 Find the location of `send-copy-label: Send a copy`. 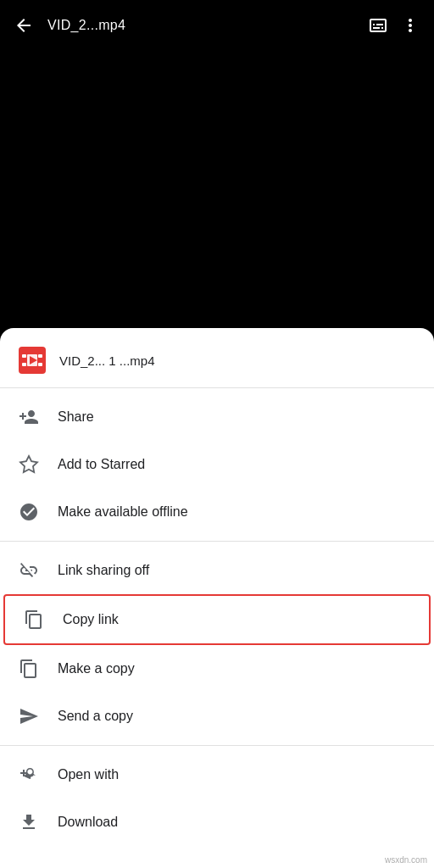

send-copy-label: Send a copy is located at coordinates (95, 716).